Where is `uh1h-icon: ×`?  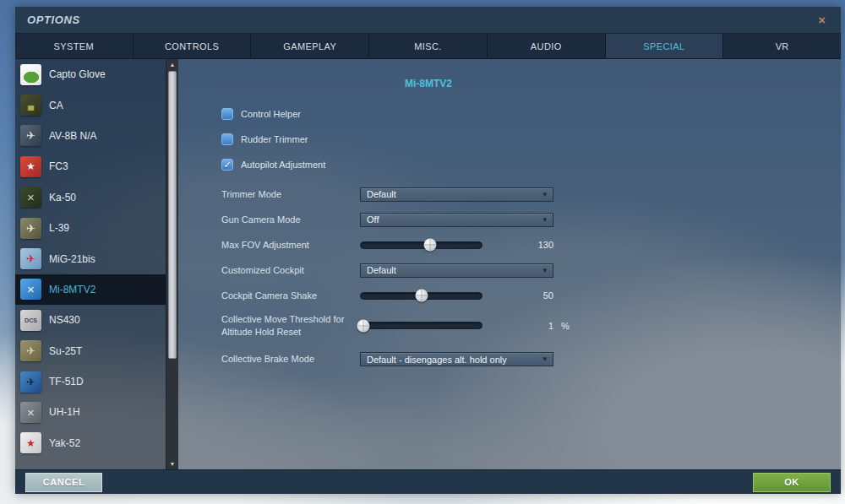 uh1h-icon: × is located at coordinates (30, 412).